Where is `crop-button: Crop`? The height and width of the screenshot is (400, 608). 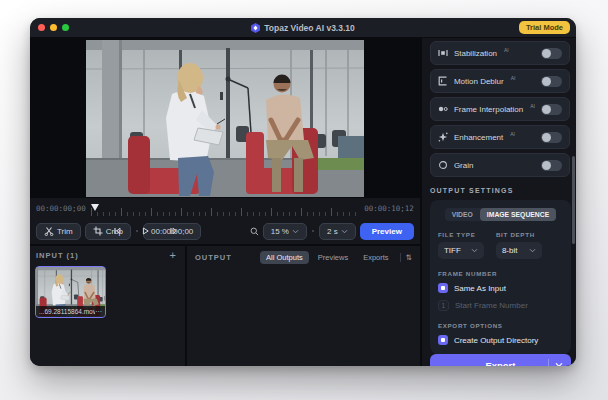
crop-button: Crop is located at coordinates (108, 232).